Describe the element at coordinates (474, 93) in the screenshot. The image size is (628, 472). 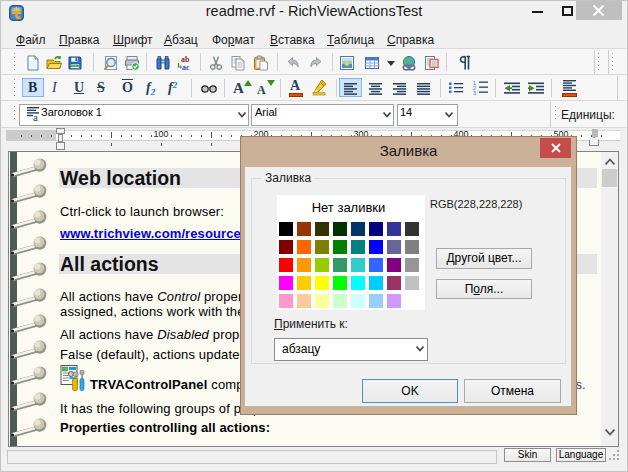
I see `svg-text: 3` at that location.